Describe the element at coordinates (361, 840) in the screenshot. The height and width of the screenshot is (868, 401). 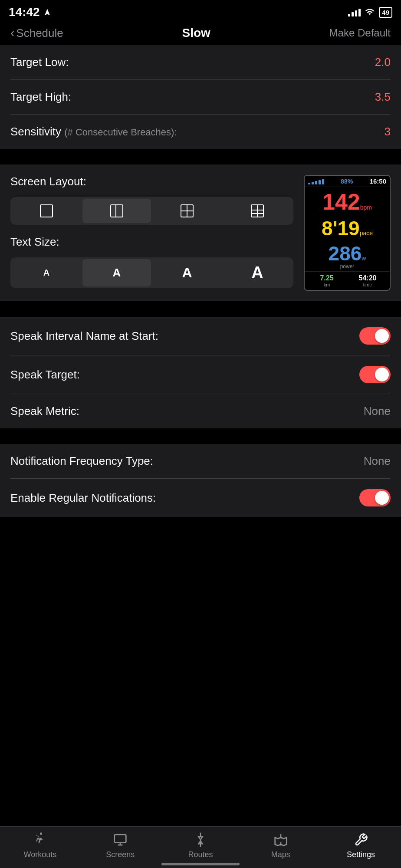
I see `wrench-icon` at that location.